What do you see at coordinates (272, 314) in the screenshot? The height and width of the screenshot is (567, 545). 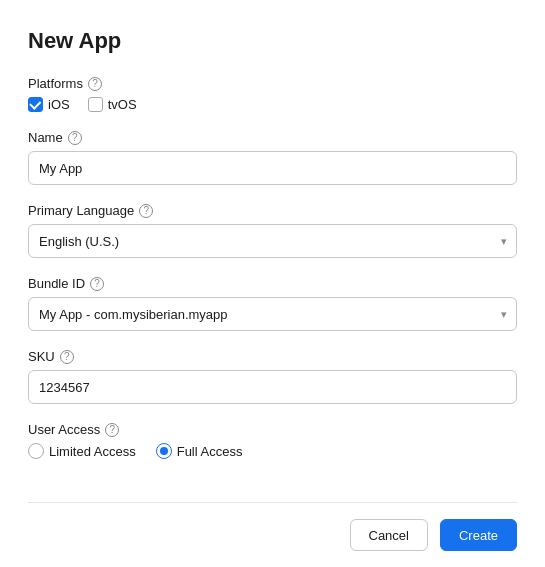 I see `bundle-id-select-wrapper: My App - com.mysiberian.myapp ▾` at bounding box center [272, 314].